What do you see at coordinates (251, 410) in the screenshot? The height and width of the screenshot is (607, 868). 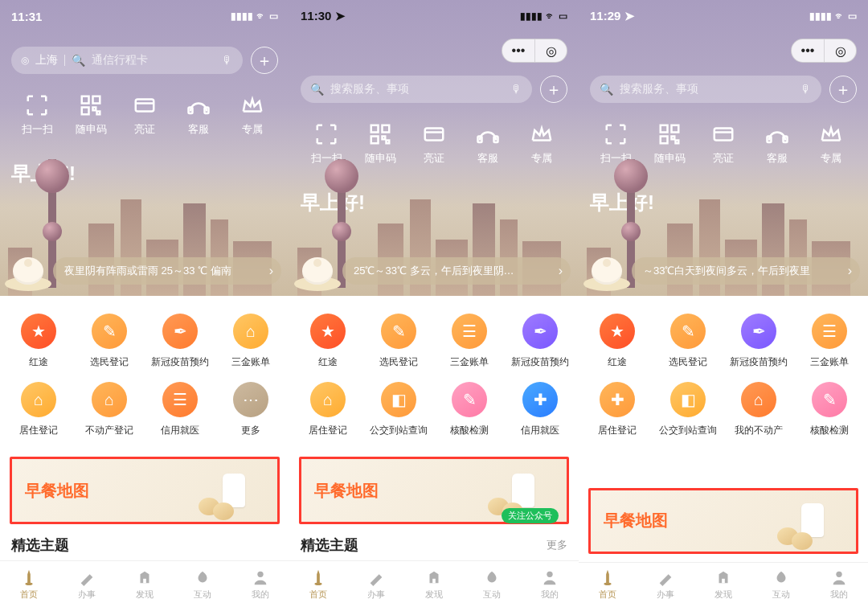 I see `service-item: ⋯更多` at bounding box center [251, 410].